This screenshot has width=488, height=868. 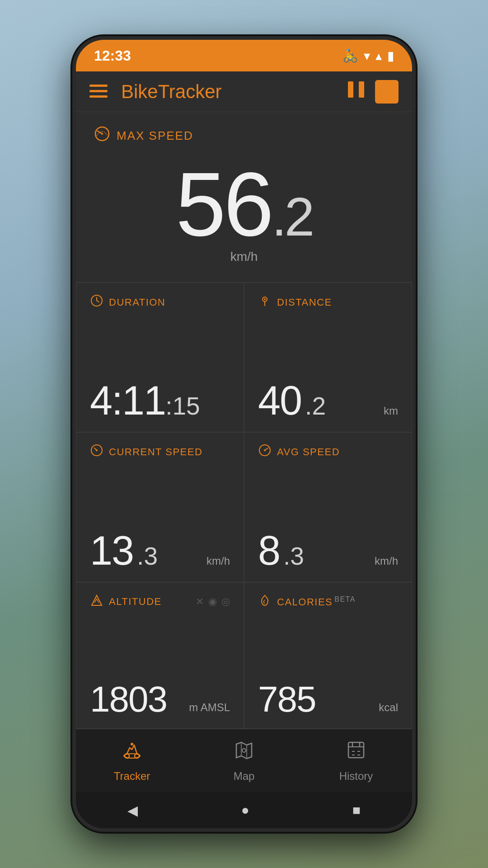 I want to click on compass-icon: ◎, so click(x=226, y=602).